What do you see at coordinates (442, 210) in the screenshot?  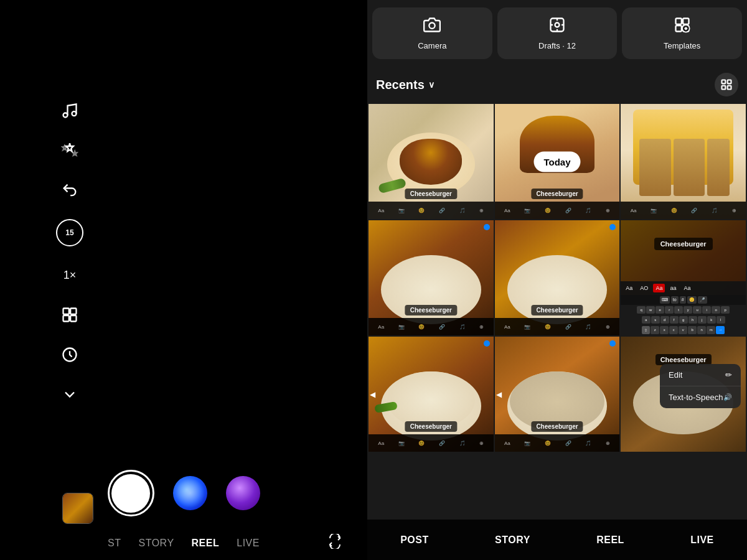 I see `cell-tool-link: 🔗` at bounding box center [442, 210].